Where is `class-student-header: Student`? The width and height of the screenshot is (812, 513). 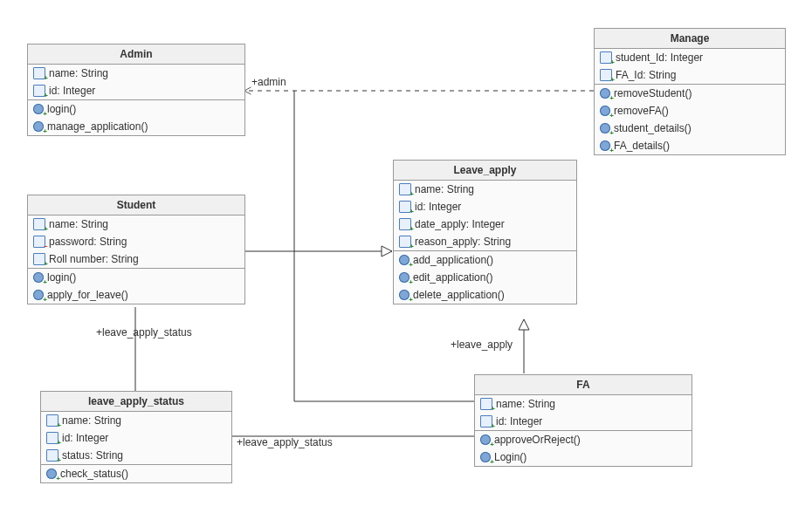
class-student-header: Student is located at coordinates (136, 206).